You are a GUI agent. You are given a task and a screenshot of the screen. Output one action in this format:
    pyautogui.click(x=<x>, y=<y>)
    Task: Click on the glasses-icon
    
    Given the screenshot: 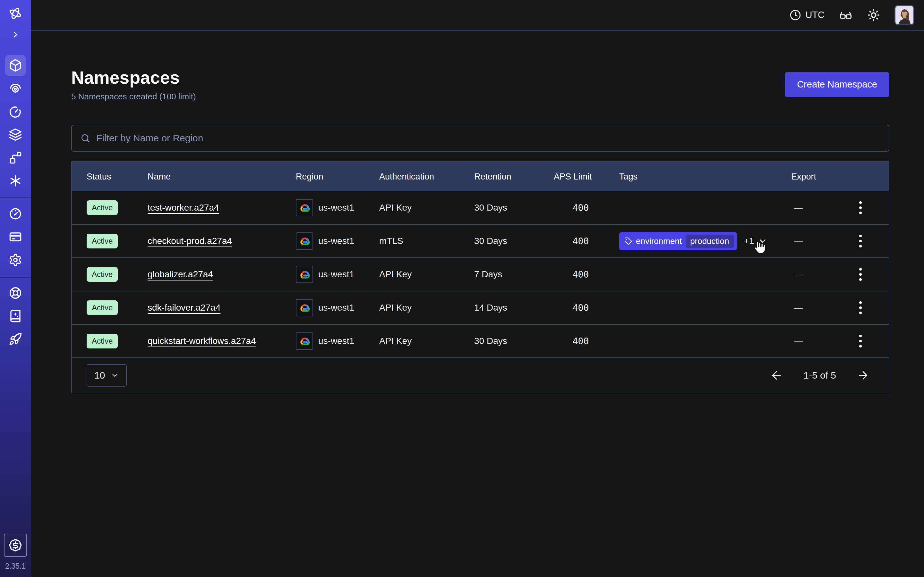 What is the action you would take?
    pyautogui.click(x=845, y=15)
    